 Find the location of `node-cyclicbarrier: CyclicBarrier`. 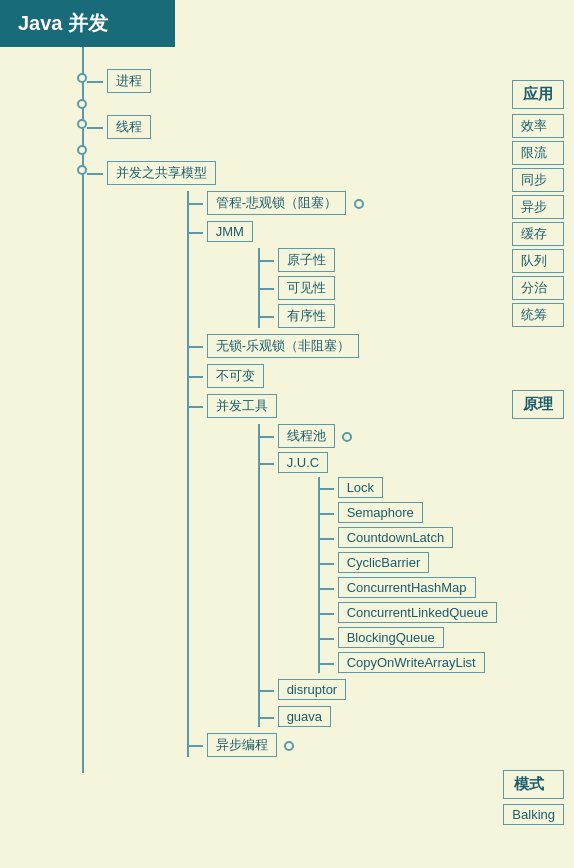

node-cyclicbarrier: CyclicBarrier is located at coordinates (384, 562).